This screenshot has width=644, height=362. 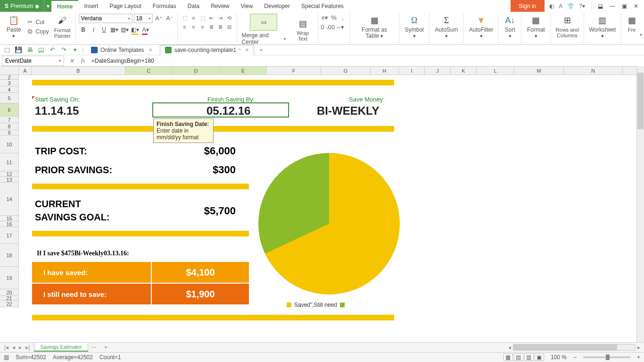 I want to click on sheet-nav-prev-icon: ◂, so click(x=14, y=347).